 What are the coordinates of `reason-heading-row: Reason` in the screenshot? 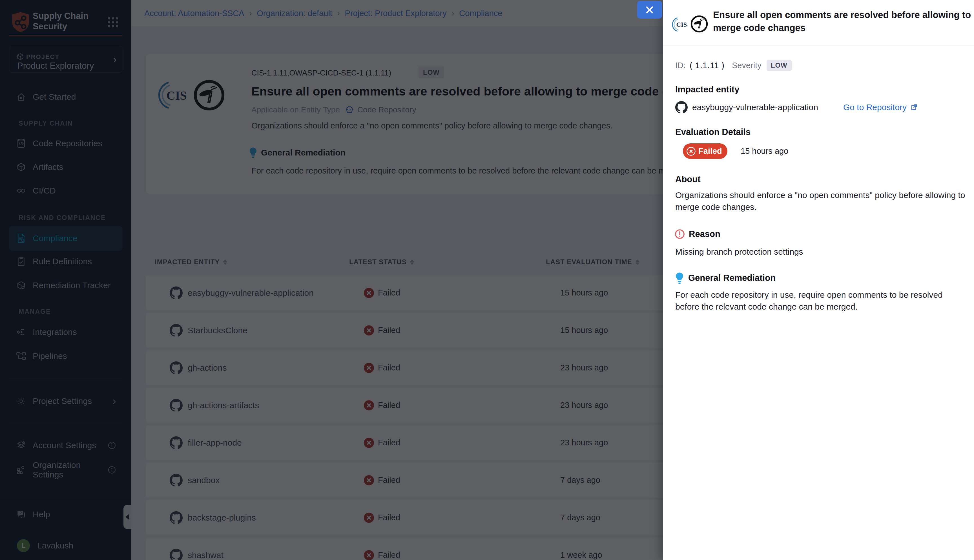 It's located at (698, 234).